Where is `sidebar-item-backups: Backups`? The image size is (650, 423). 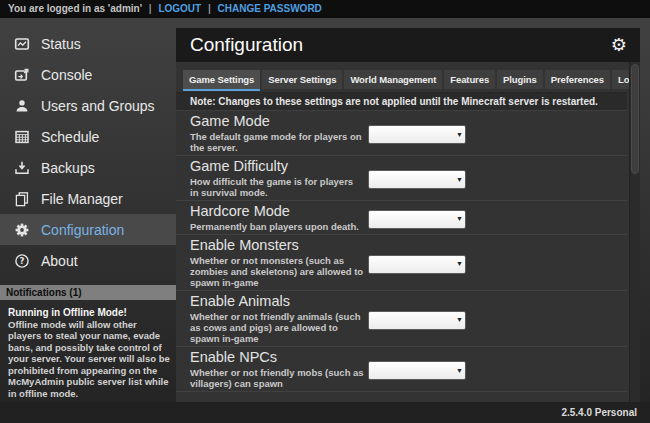
sidebar-item-backups: Backups is located at coordinates (88, 168).